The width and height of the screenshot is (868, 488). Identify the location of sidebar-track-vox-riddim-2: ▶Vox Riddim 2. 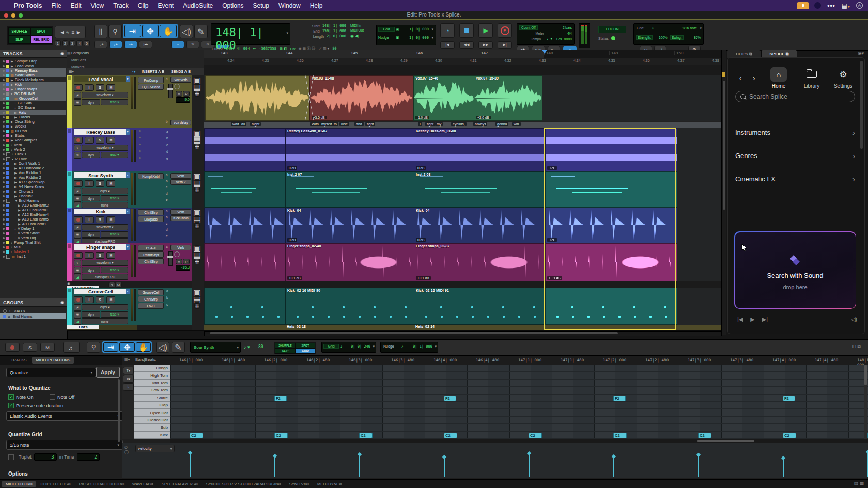
(33, 178).